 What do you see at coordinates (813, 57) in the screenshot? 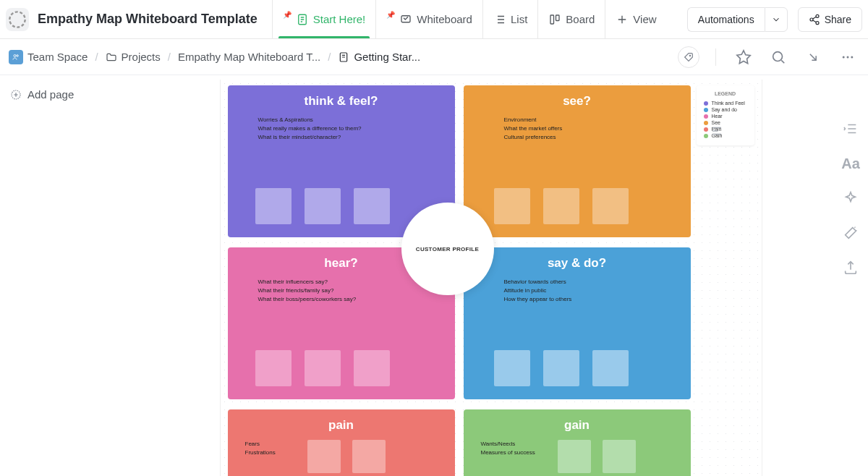
I see `collapse-button` at bounding box center [813, 57].